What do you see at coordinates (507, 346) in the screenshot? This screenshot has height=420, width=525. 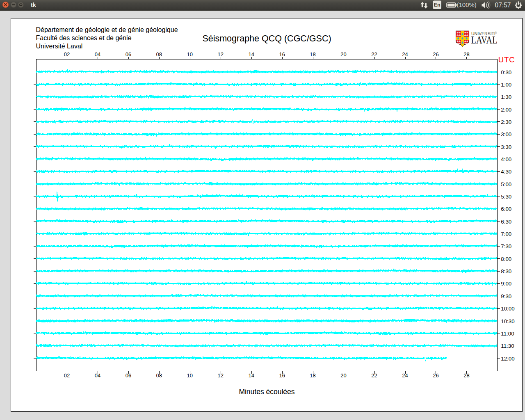 I see `svg-text: 11:30` at bounding box center [507, 346].